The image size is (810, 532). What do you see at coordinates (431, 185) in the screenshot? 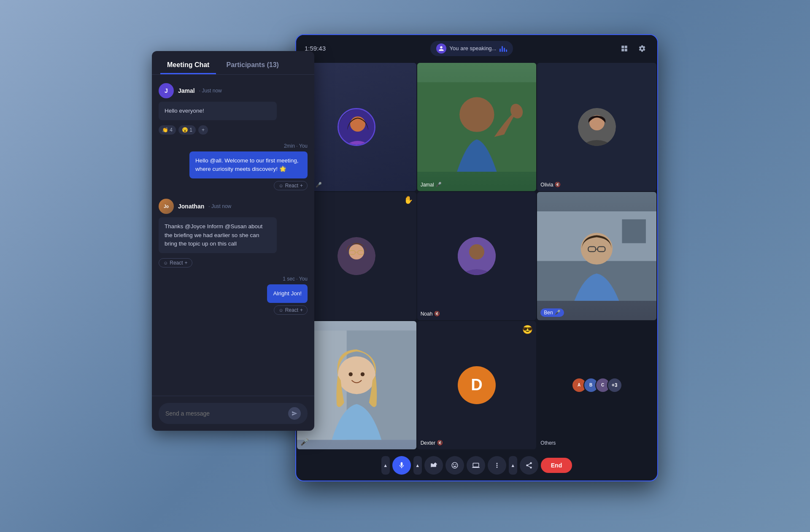
I see `participant-label-jamal: Jamal 🎤` at bounding box center [431, 185].